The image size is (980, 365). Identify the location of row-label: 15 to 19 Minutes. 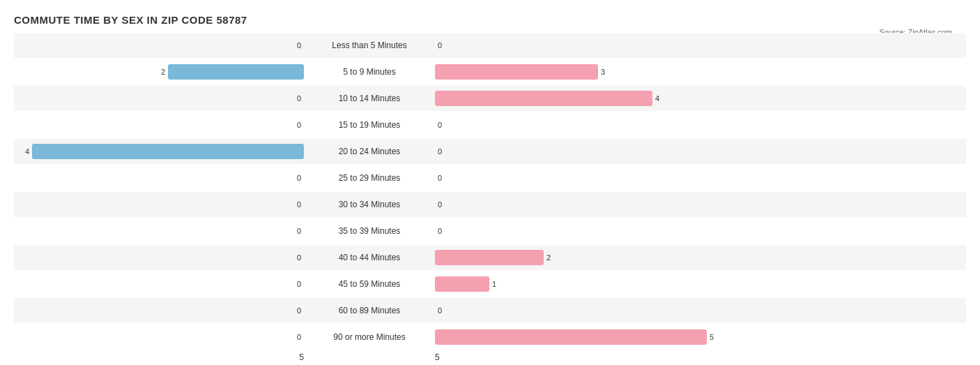
(369, 125).